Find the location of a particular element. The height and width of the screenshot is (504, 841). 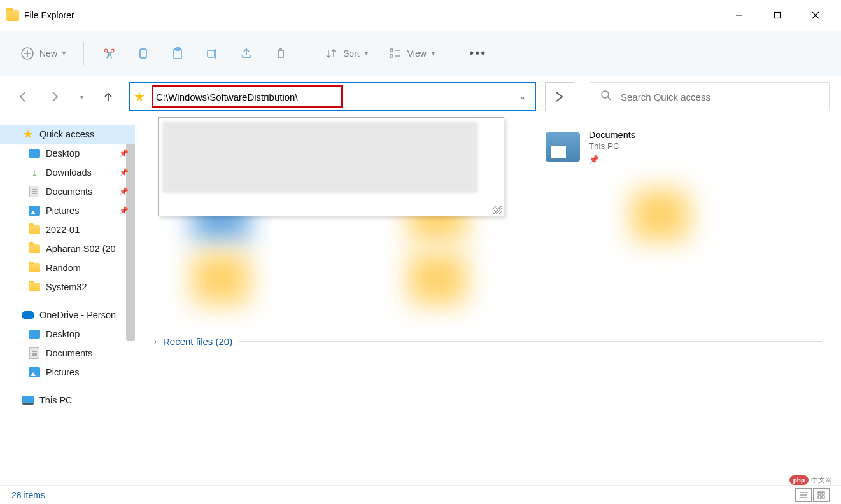

separator is located at coordinates (306, 53).